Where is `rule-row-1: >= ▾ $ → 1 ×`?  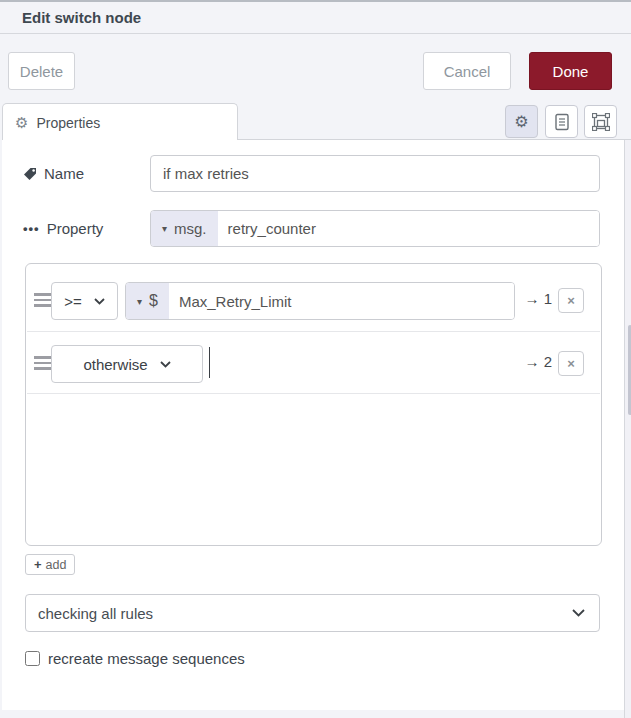 rule-row-1: >= ▾ $ → 1 × is located at coordinates (314, 300).